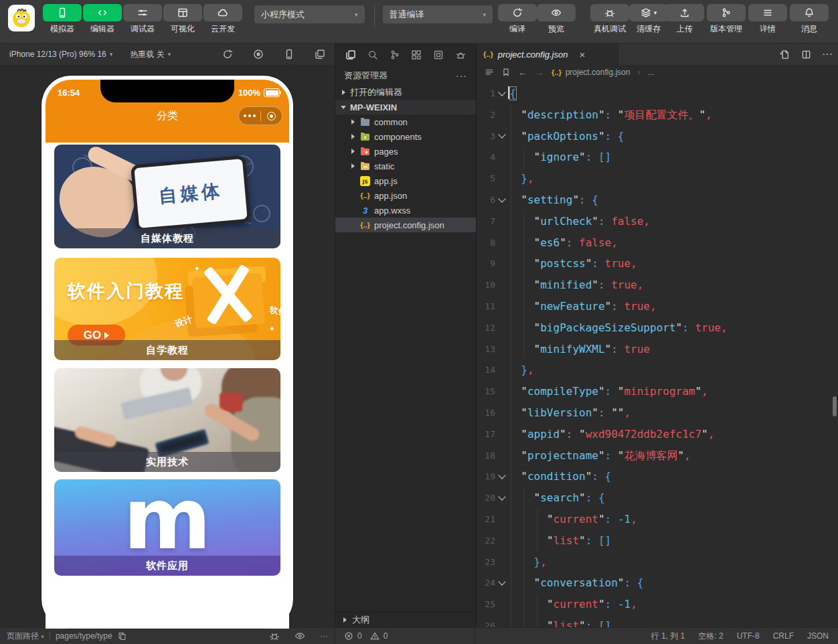  What do you see at coordinates (250, 116) in the screenshot?
I see `more-dots-icon` at bounding box center [250, 116].